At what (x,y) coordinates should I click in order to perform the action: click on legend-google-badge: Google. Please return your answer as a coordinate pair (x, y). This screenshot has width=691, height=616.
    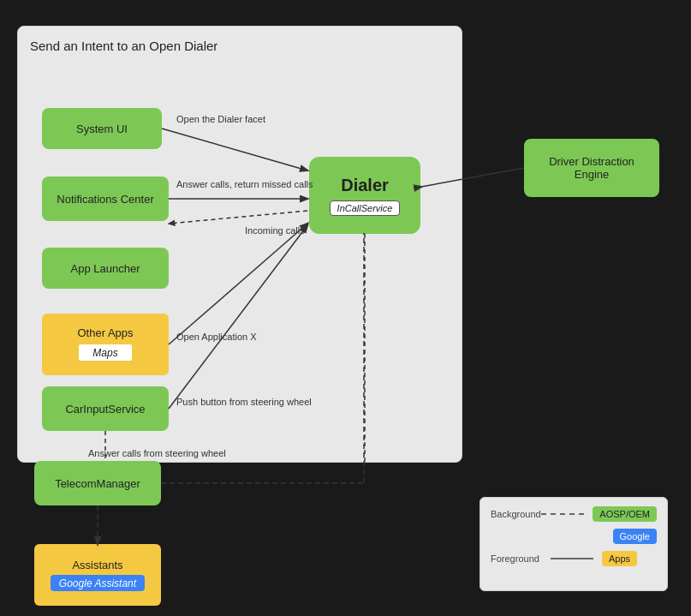
    Looking at the image, I should click on (635, 536).